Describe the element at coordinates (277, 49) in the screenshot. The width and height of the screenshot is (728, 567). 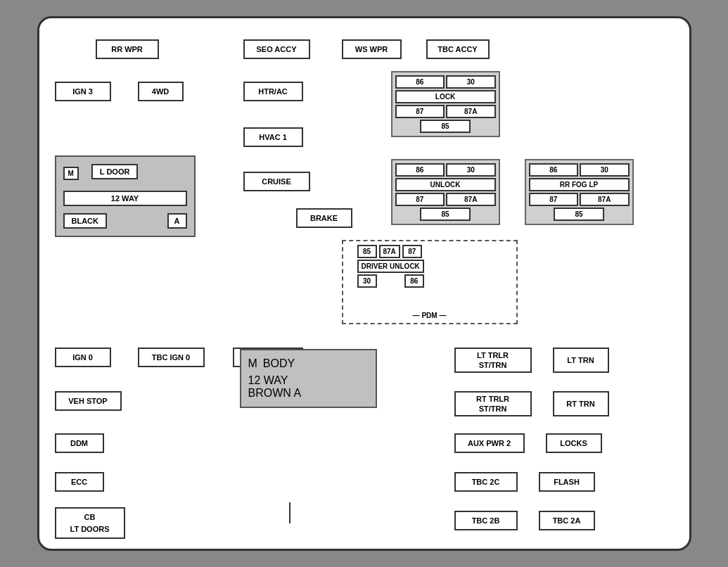
I see `seo-accy-box: SEO ACCY` at that location.